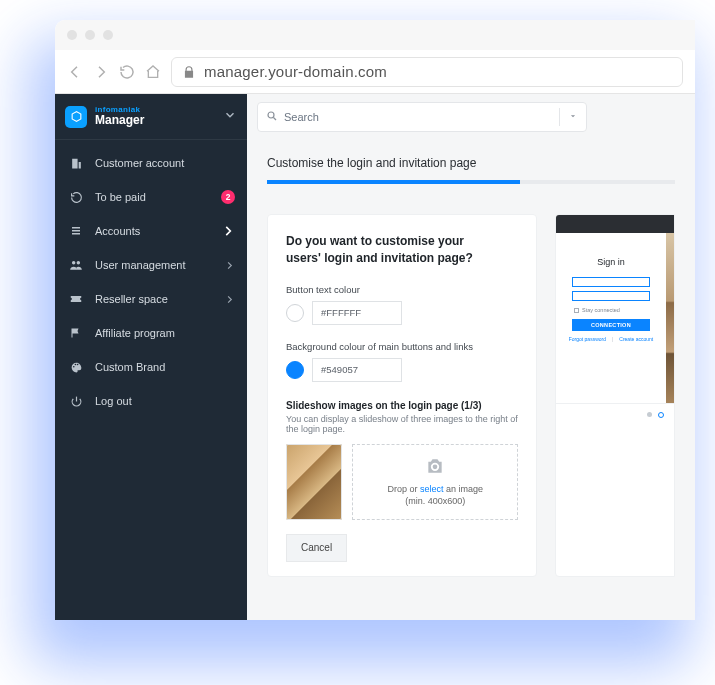 This screenshot has width=715, height=685. What do you see at coordinates (402, 406) in the screenshot?
I see `label-slideshow-title: Slideshow images on the login page (1/3)` at bounding box center [402, 406].